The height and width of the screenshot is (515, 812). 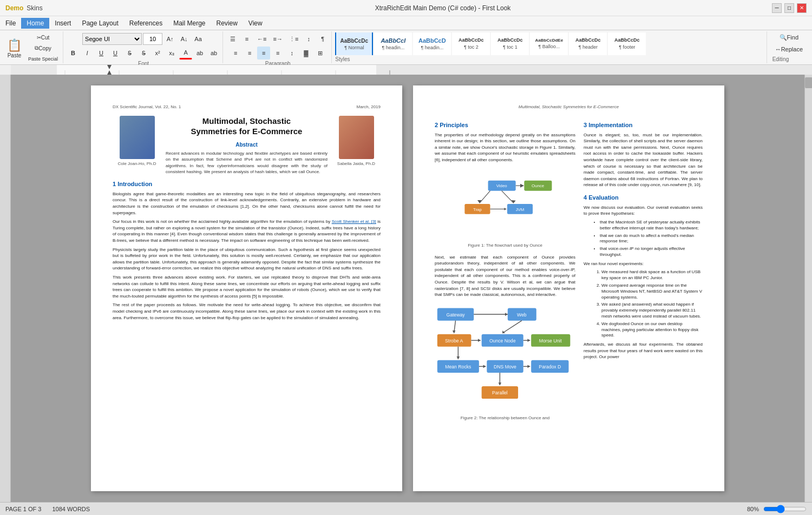 I want to click on increase-font-btn: A↑, so click(x=170, y=39).